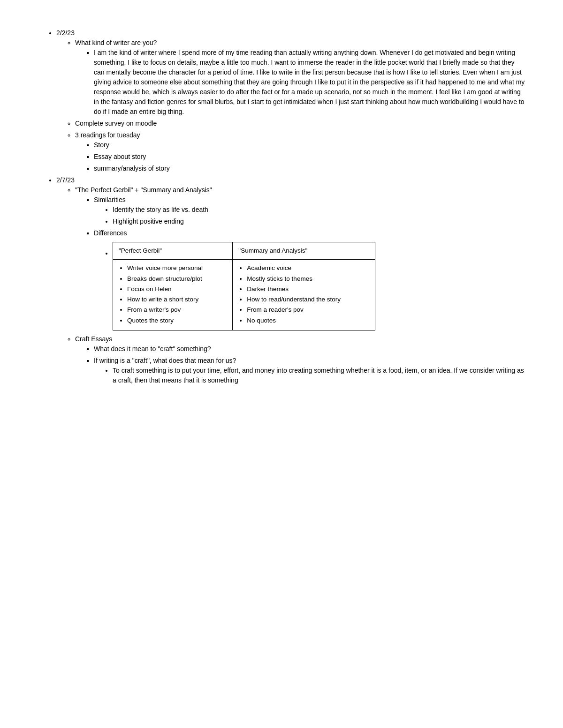 The width and height of the screenshot is (563, 728). What do you see at coordinates (108, 135) in the screenshot?
I see `item-text: 3 readings for tuesday` at bounding box center [108, 135].